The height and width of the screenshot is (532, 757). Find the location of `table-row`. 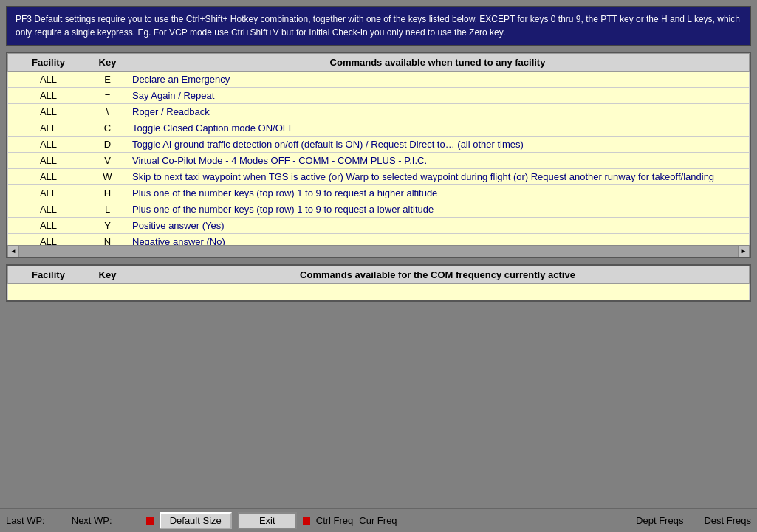

table-row is located at coordinates (379, 292).